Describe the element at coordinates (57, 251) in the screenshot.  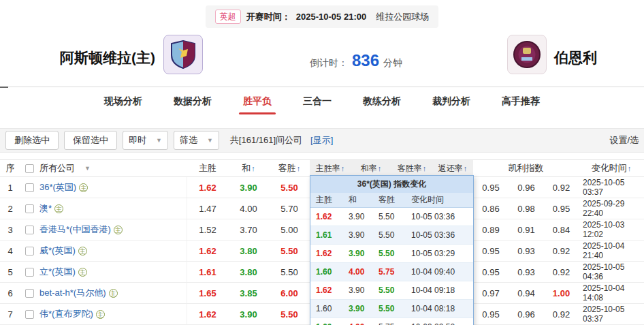
I see `company-link: 威*(英国)` at that location.